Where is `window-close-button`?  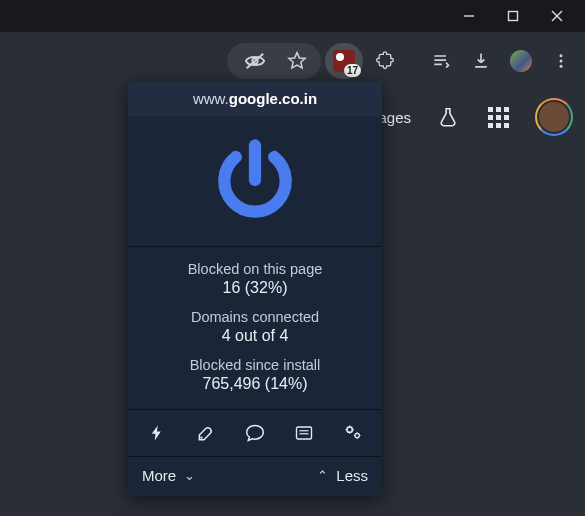 window-close-button is located at coordinates (557, 16).